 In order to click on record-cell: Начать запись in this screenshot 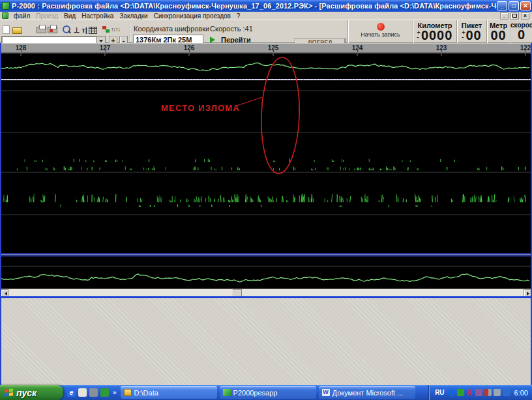, I will do `click(381, 32)`.